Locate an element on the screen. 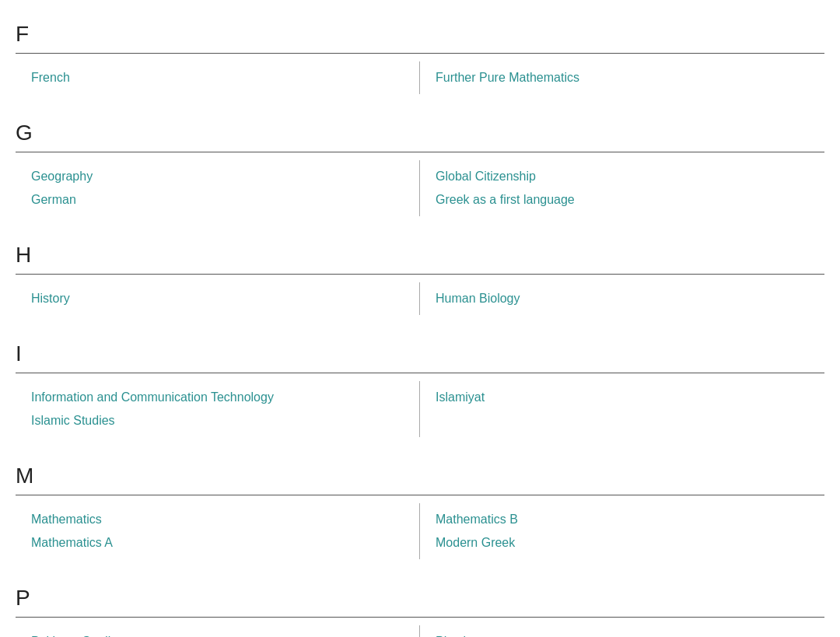 This screenshot has width=840, height=637. subject-link: History is located at coordinates (218, 299).